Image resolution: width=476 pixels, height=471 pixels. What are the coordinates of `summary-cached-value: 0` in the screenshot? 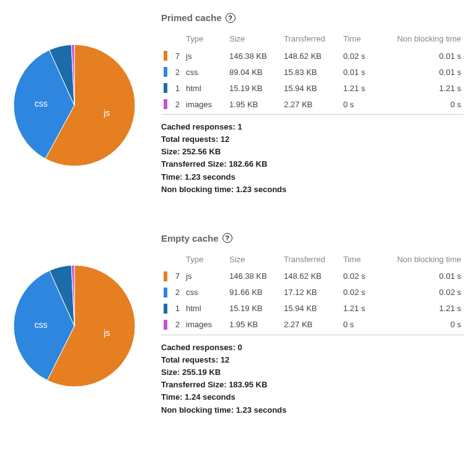 It's located at (240, 347).